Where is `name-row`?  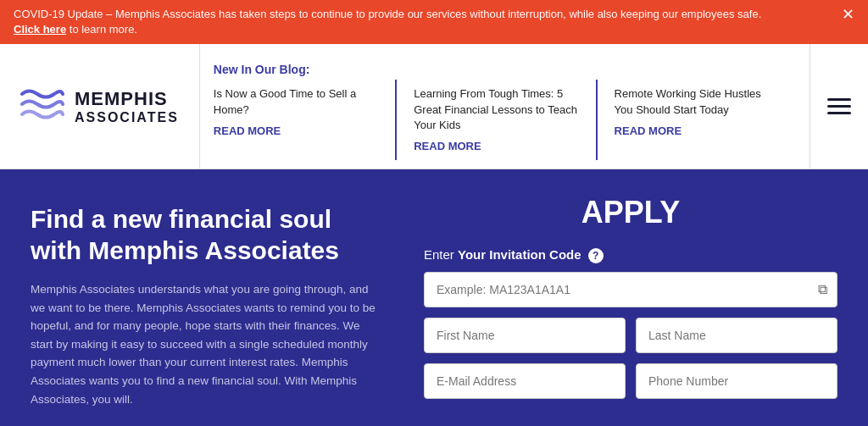
name-row is located at coordinates (631, 335).